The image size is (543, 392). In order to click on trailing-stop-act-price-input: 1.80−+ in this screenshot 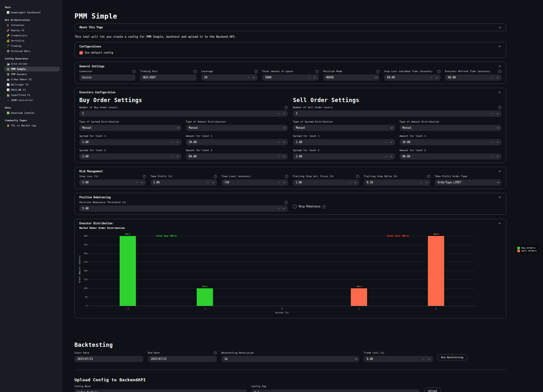, I will do `click(326, 183)`.